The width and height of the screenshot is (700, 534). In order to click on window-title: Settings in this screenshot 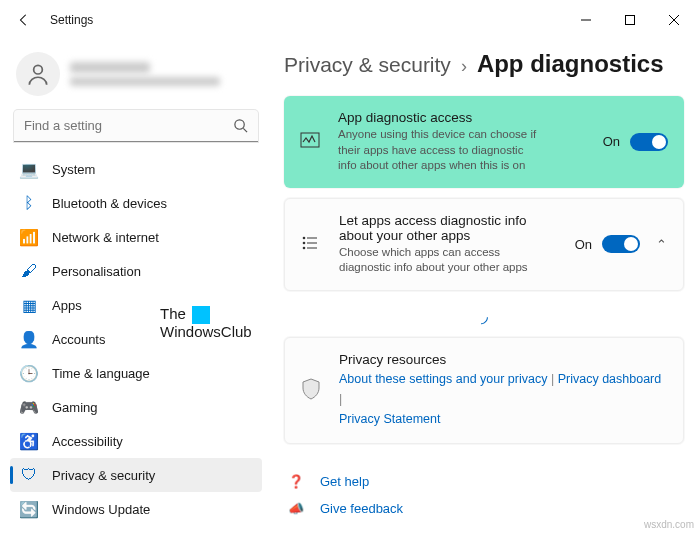, I will do `click(72, 20)`.